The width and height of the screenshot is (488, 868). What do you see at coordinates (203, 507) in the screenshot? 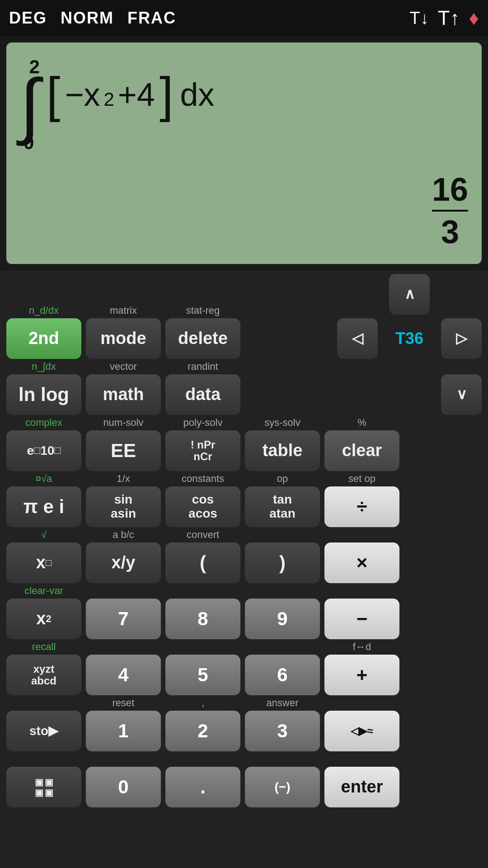
I see `cos-button: cosacos` at bounding box center [203, 507].